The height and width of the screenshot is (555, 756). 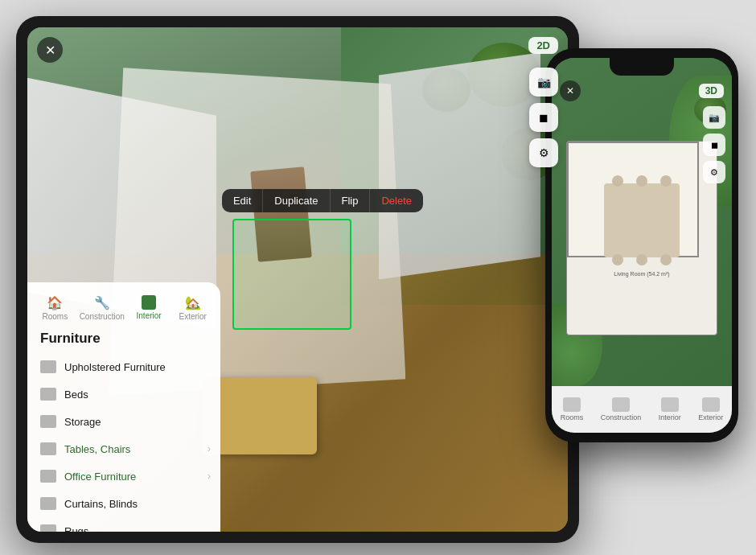 What do you see at coordinates (351, 201) in the screenshot?
I see `flip-button: Flip` at bounding box center [351, 201].